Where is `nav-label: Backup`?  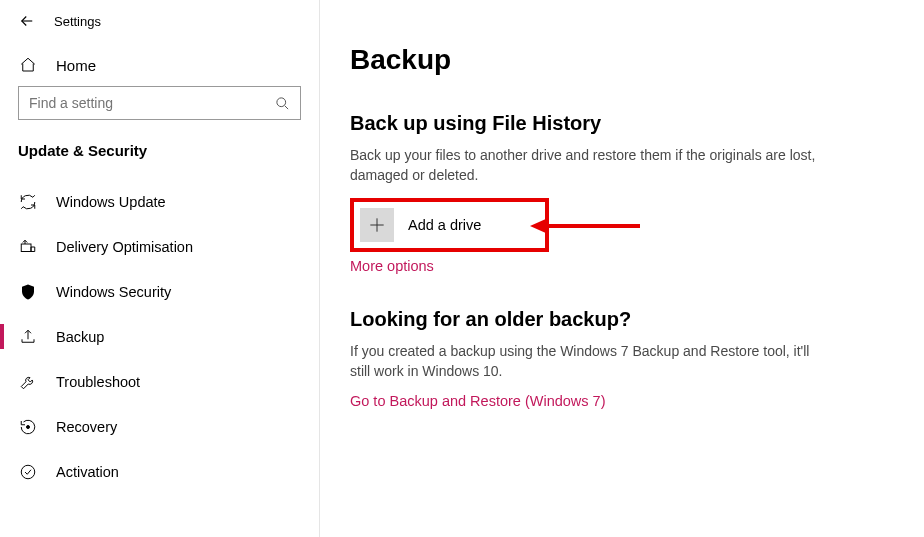
nav-label: Backup is located at coordinates (80, 337).